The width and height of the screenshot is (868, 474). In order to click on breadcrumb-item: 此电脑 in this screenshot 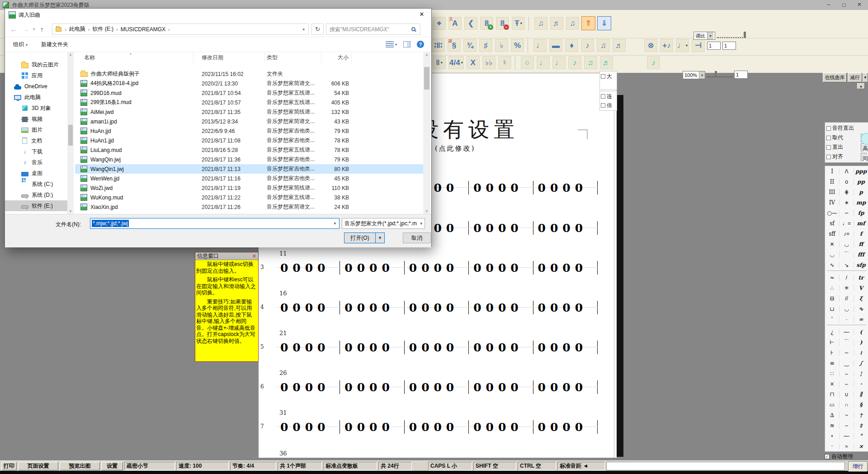, I will do `click(77, 29)`.